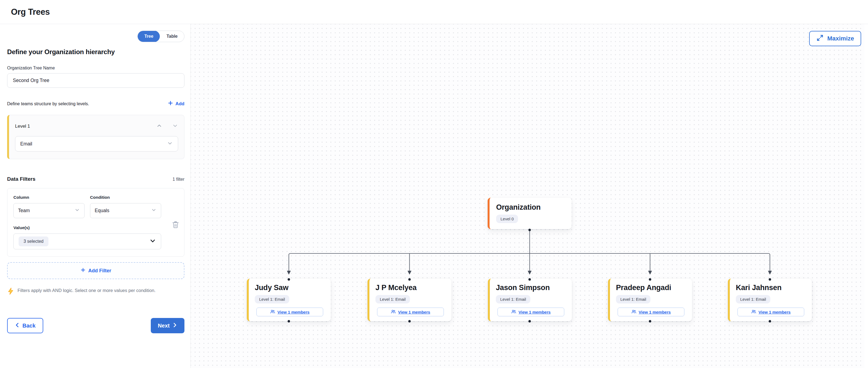 The width and height of the screenshot is (868, 368). I want to click on maximize-label: Maximize, so click(841, 38).